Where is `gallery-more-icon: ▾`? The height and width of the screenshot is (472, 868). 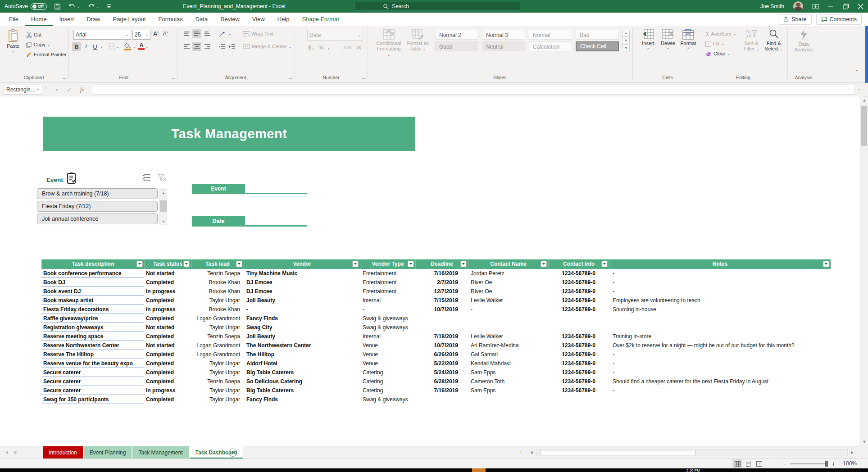
gallery-more-icon: ▾ is located at coordinates (626, 48).